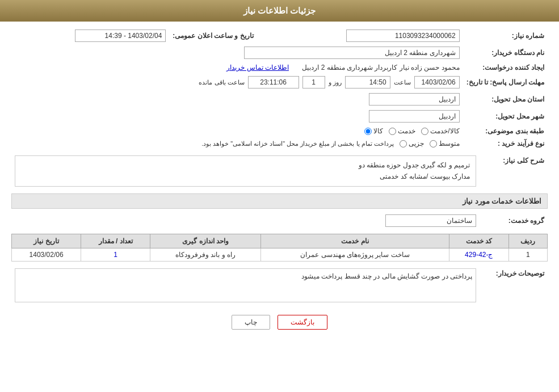 This screenshot has height=392, width=559. I want to click on col-row: ردیف, so click(528, 242).